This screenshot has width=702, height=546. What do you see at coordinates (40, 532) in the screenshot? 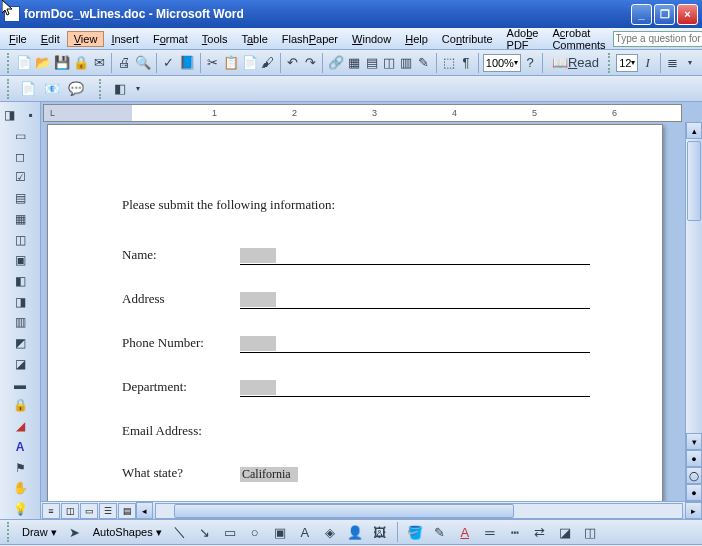
I see `draw-menu: Draw ▾` at bounding box center [40, 532].